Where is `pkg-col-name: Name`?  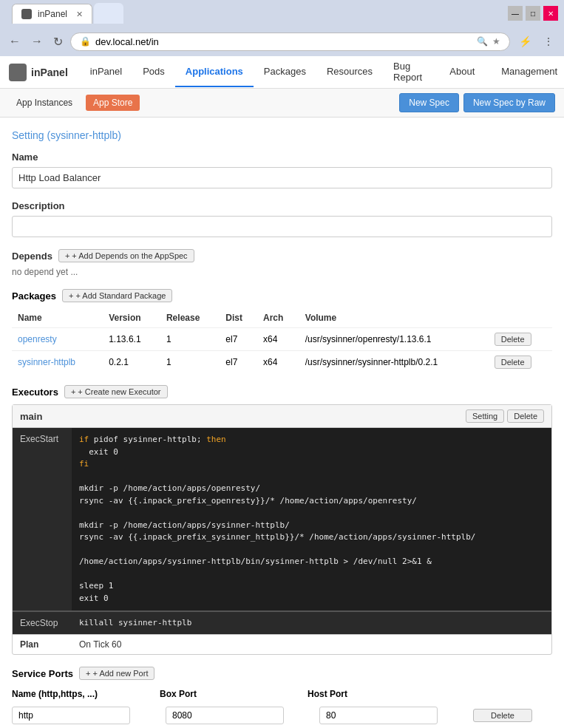
pkg-col-name: Name is located at coordinates (58, 318).